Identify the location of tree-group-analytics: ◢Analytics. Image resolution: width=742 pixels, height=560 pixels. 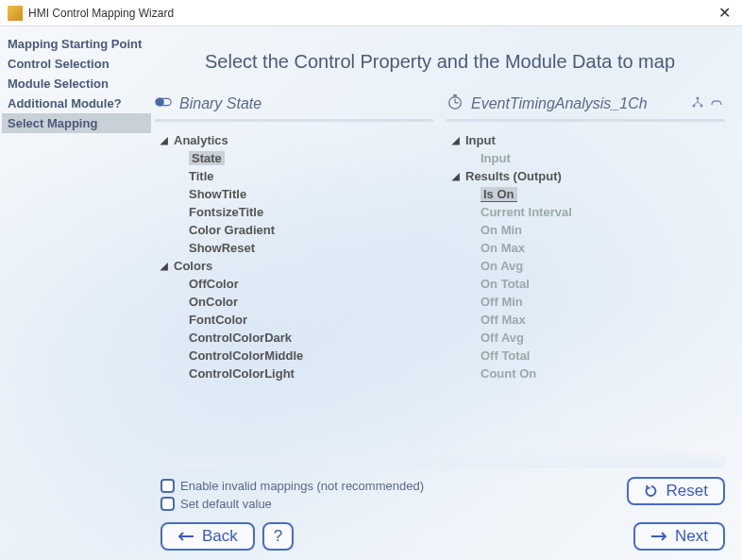
(295, 140).